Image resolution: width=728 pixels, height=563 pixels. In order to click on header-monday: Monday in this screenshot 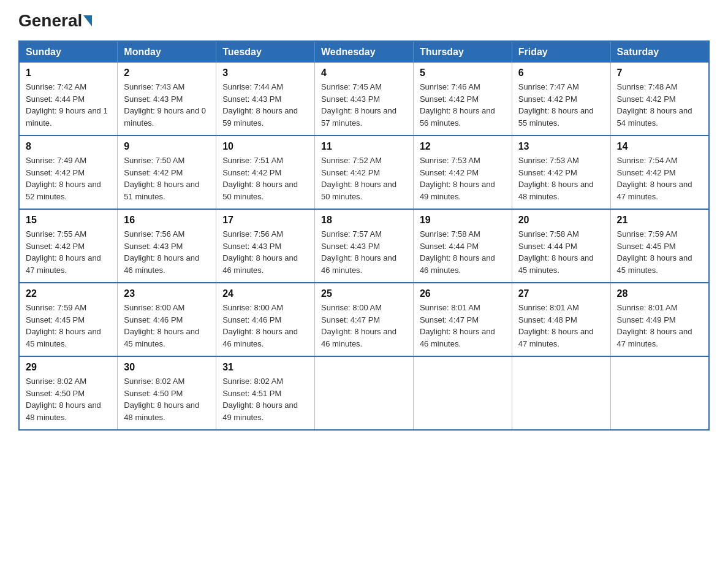, I will do `click(167, 52)`.